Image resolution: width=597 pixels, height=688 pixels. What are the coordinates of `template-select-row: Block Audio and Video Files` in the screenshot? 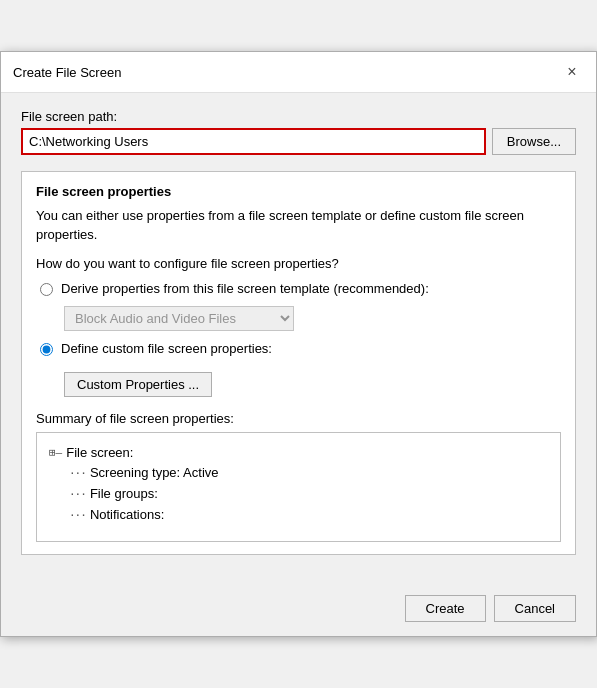 It's located at (312, 318).